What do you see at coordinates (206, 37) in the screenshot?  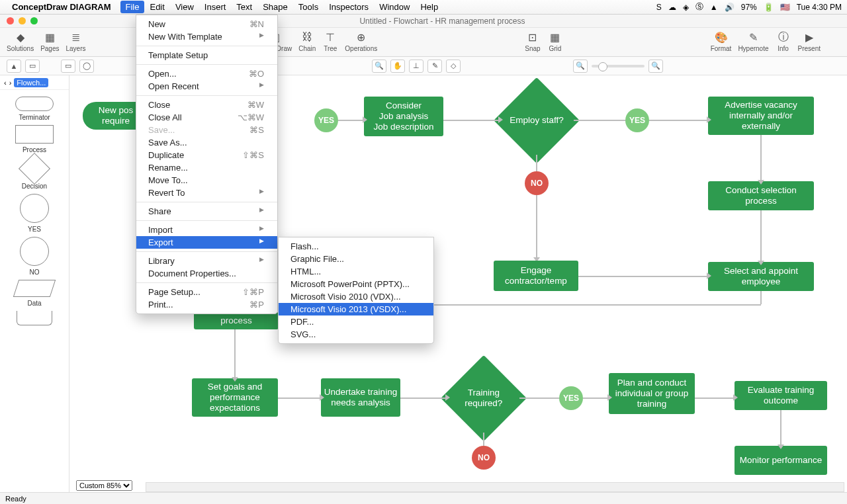 I see `file-menu-item: New With Template` at bounding box center [206, 37].